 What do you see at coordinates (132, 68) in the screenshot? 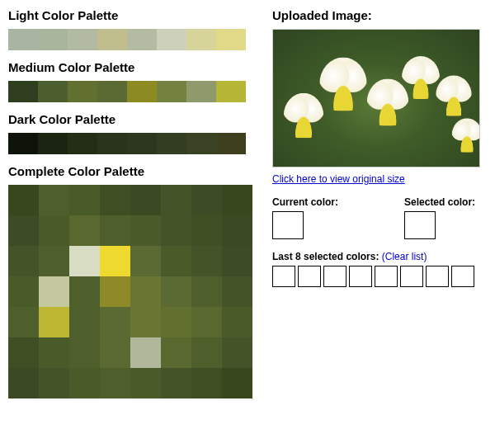
I see `medium-palette-title: Medium Color Palette` at bounding box center [132, 68].